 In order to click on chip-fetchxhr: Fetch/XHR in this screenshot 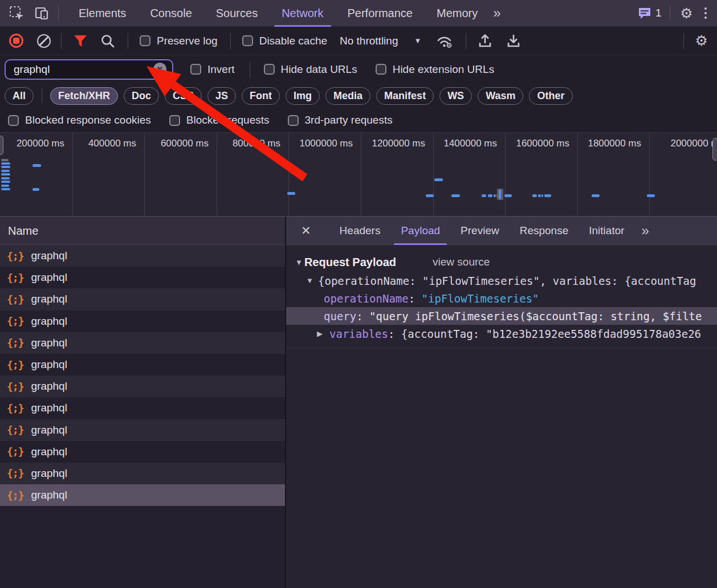, I will do `click(84, 96)`.